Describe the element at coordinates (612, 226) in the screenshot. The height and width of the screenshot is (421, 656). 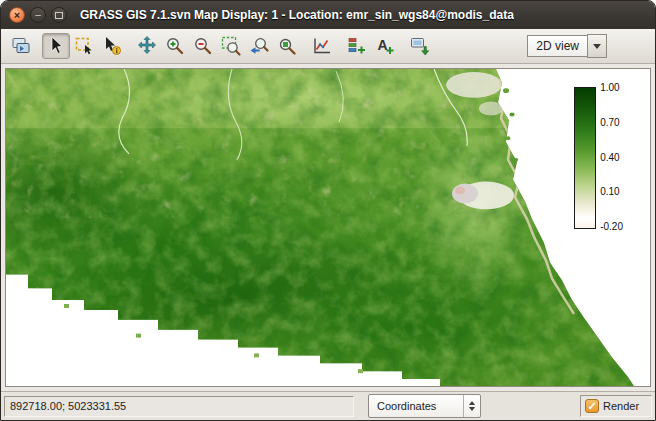
I see `legend-tick: -0.20` at that location.